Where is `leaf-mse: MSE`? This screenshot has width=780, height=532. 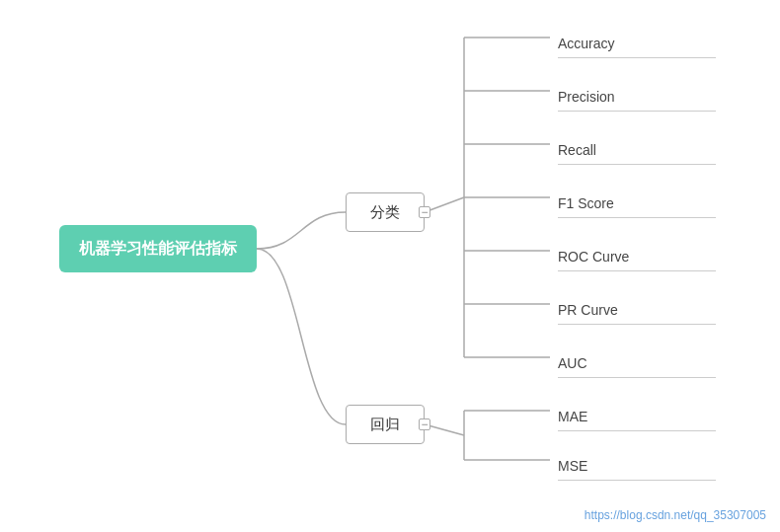
leaf-mse: MSE is located at coordinates (637, 466).